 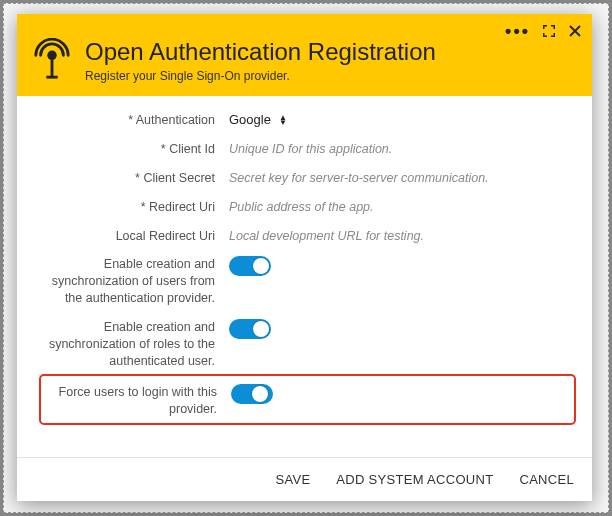 What do you see at coordinates (134, 280) in the screenshot?
I see `sync-users-label: Enable creation and synchronization of u…` at bounding box center [134, 280].